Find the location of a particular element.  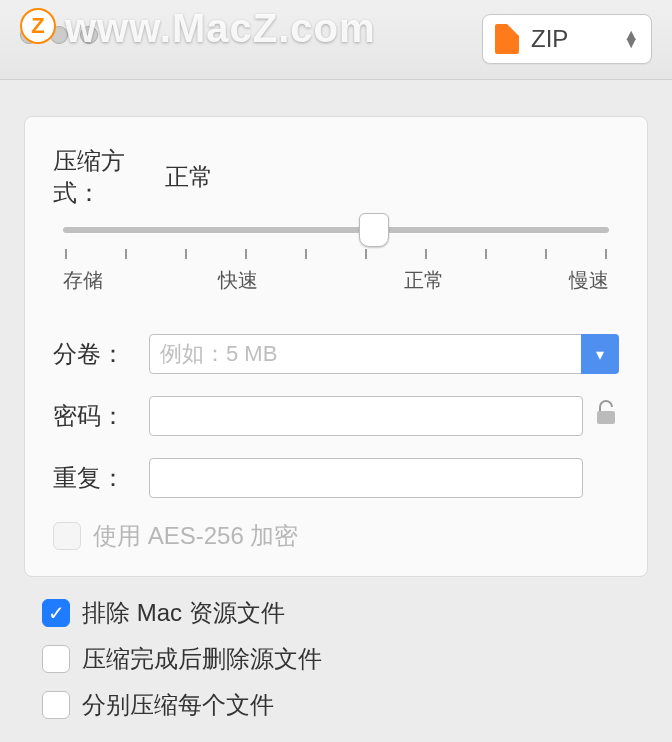

password-label: 密码： is located at coordinates (101, 416).